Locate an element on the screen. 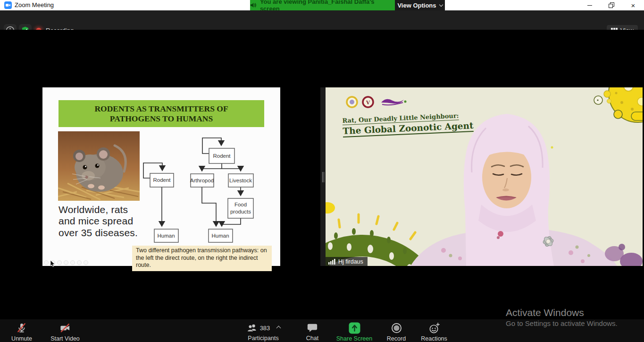 This screenshot has height=342, width=644. node-arthropod: Arthropod is located at coordinates (202, 180).